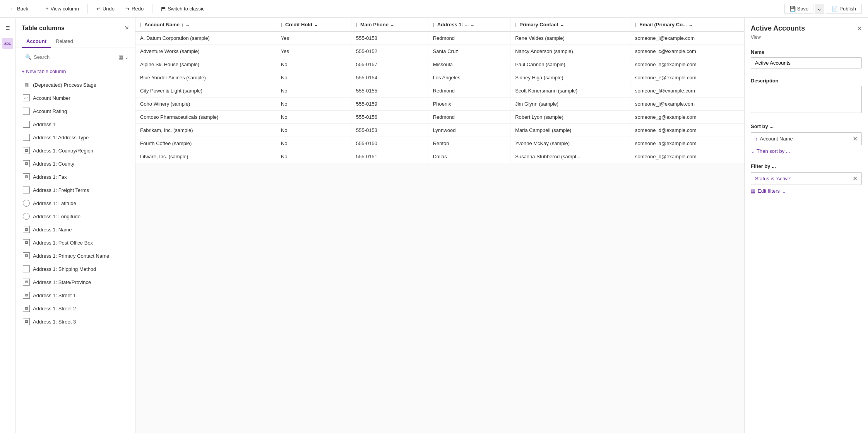  I want to click on table-row: Blue Yonder Airlines (sample)No555-0154L…, so click(440, 78).